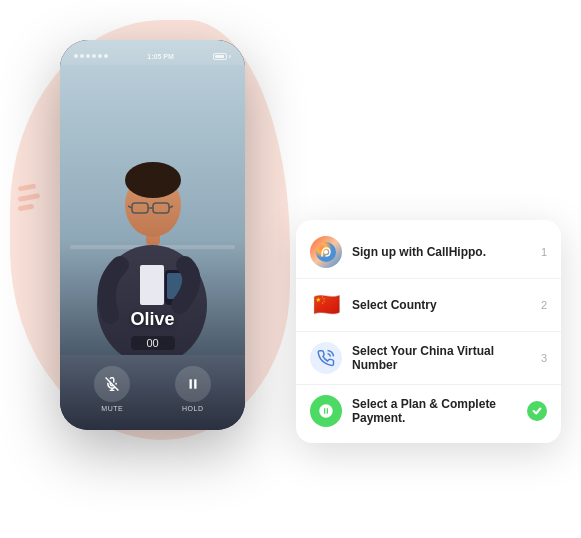  I want to click on plan-icon, so click(326, 411).